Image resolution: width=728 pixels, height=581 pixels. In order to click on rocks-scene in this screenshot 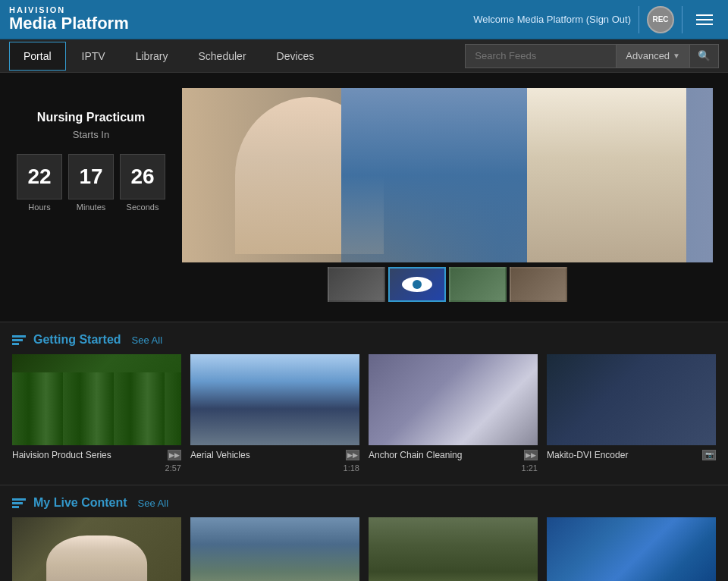, I will do `click(275, 549)`.